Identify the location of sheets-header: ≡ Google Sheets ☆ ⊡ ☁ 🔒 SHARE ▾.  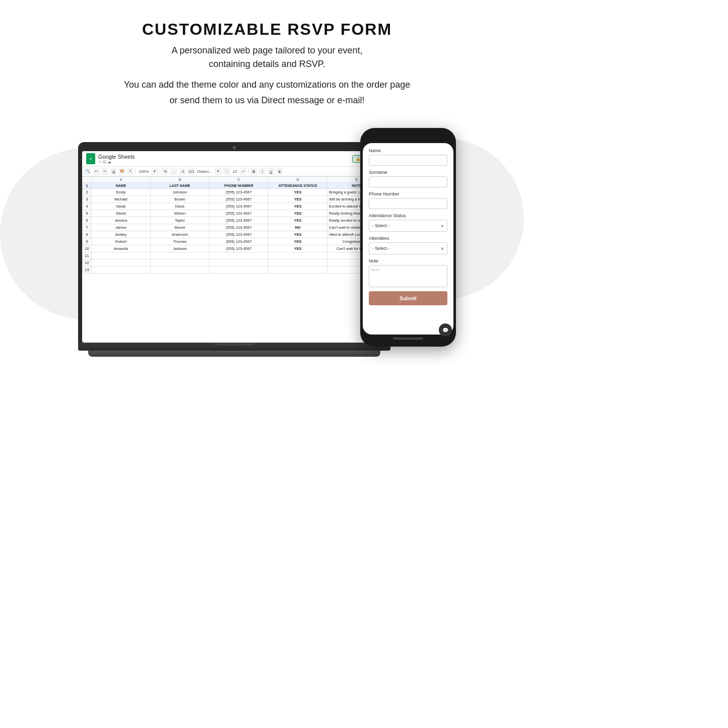
(234, 159).